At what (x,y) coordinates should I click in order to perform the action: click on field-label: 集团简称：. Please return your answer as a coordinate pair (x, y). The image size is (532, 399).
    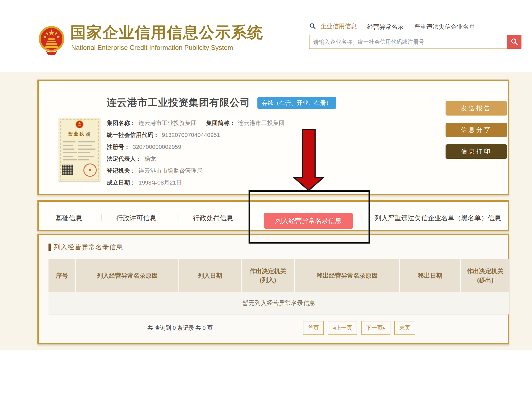
    Looking at the image, I should click on (221, 123).